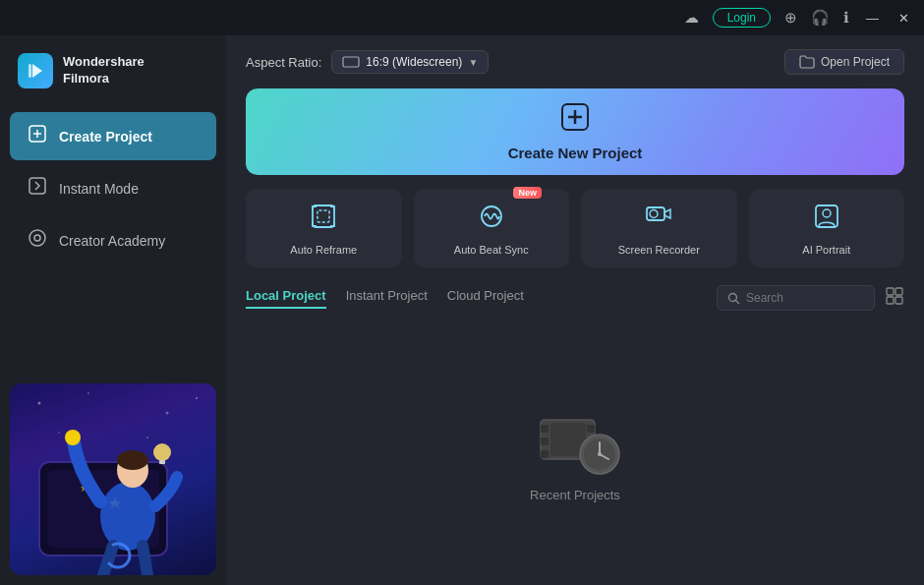 Image resolution: width=924 pixels, height=585 pixels. Describe the element at coordinates (486, 299) in the screenshot. I see `tab-cloud-project: Cloud Project` at that location.